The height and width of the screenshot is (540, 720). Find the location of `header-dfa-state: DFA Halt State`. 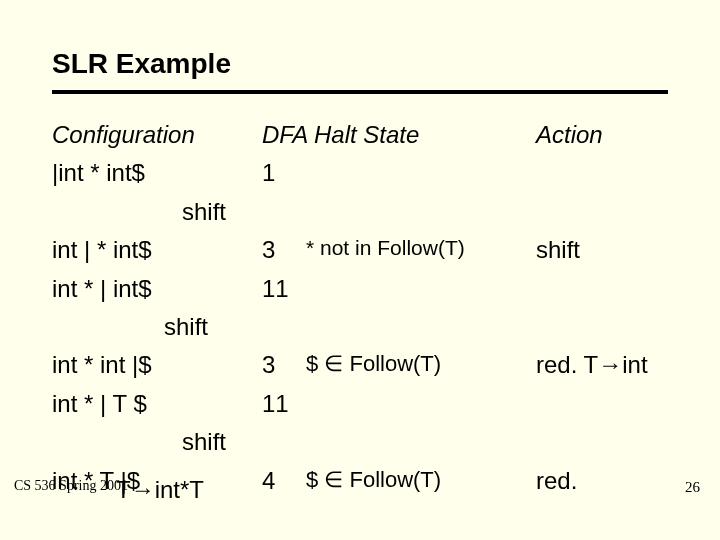

header-dfa-state: DFA Halt State is located at coordinates (399, 135).